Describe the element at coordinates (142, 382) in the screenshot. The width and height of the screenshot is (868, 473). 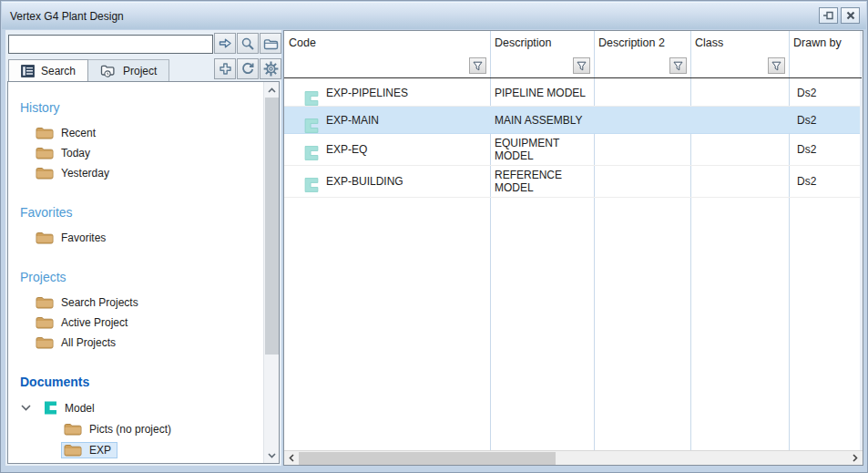
I see `tree-heading-documents: Documents` at that location.